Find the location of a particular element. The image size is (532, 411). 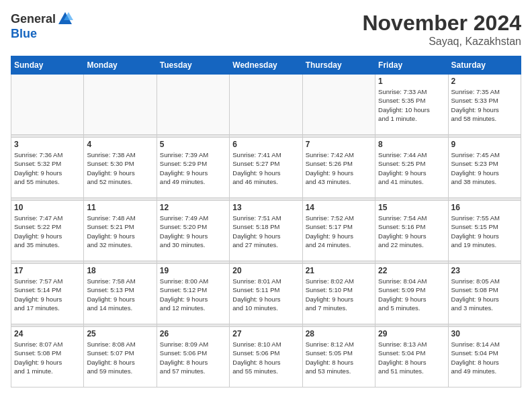

calendar-cell: 20Sunrise: 8:01 AMSunset: 5:11 PMDayligh… is located at coordinates (266, 294).